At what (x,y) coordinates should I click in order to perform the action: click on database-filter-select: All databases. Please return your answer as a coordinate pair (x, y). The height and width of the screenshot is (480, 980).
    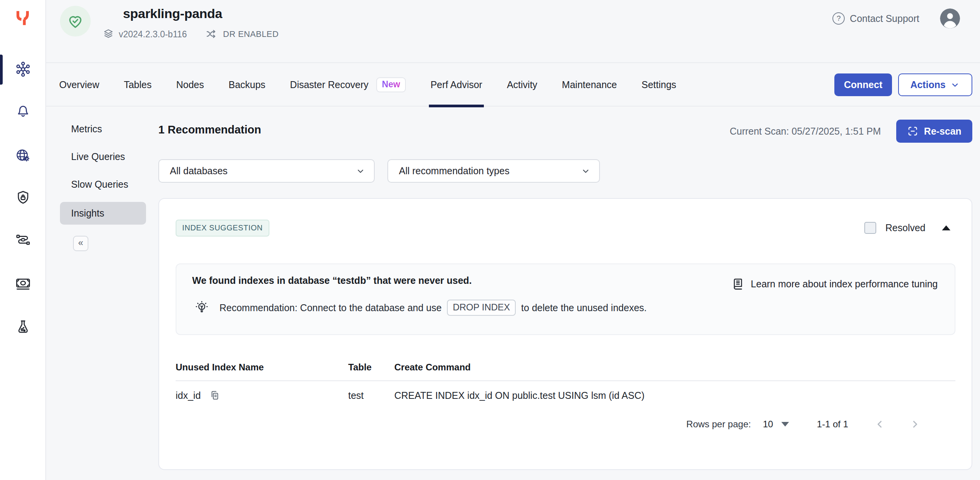
    Looking at the image, I should click on (267, 171).